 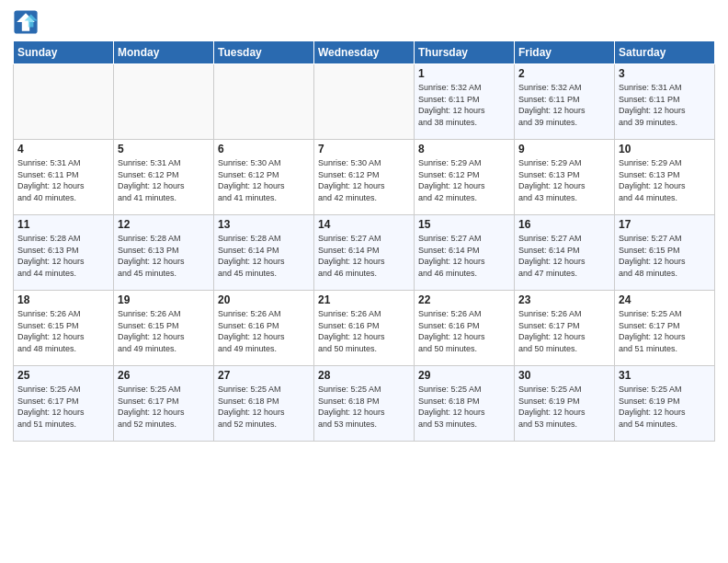 I want to click on calendar-cell: 30Sunrise: 5:25 AM Sunset: 6:19 PM Dayli…, so click(x=564, y=404).